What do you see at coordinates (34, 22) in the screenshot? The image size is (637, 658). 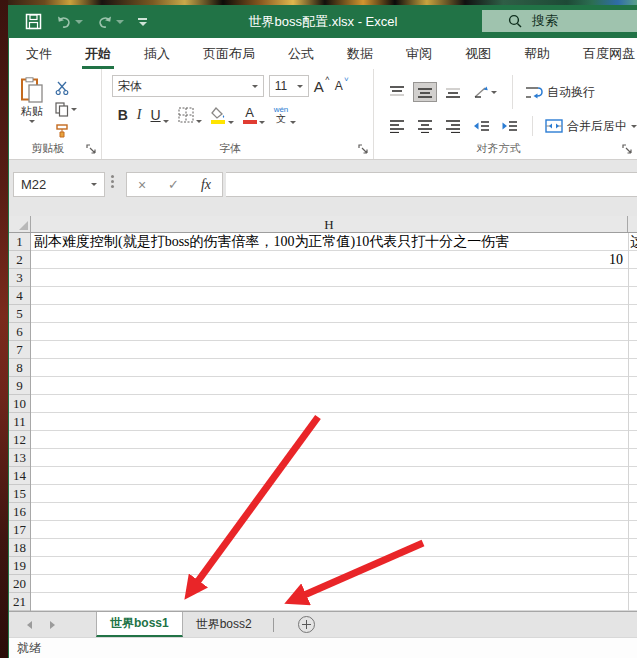 I see `save-icon` at bounding box center [34, 22].